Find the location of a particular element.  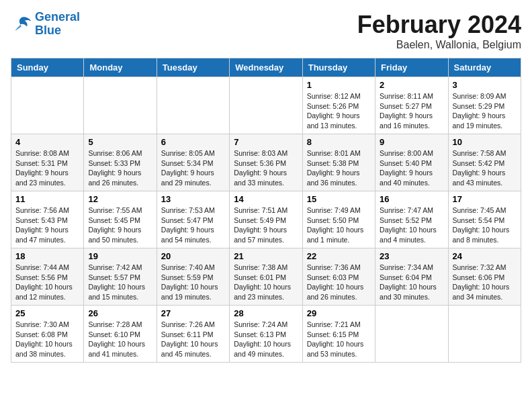

day-number: 2 is located at coordinates (411, 85).